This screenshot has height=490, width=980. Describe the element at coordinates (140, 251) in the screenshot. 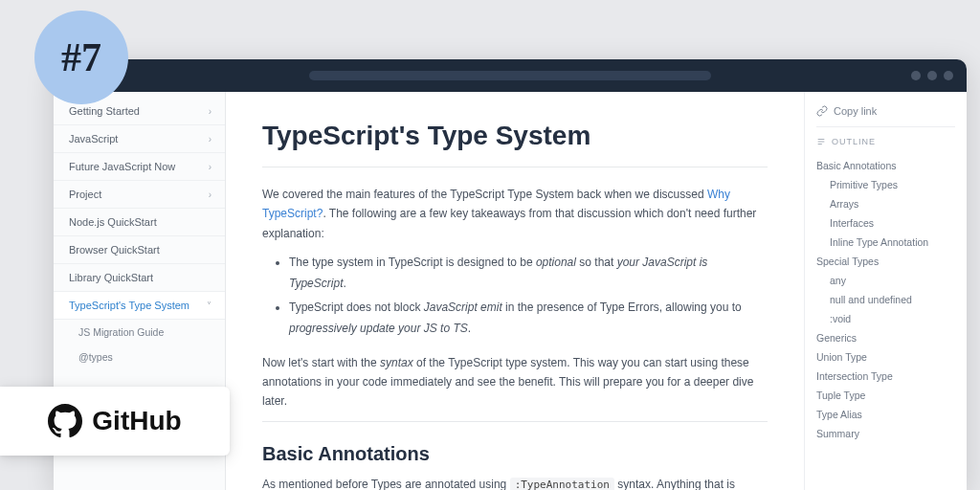

I see `sidebar-item: Browser QuickStart` at that location.